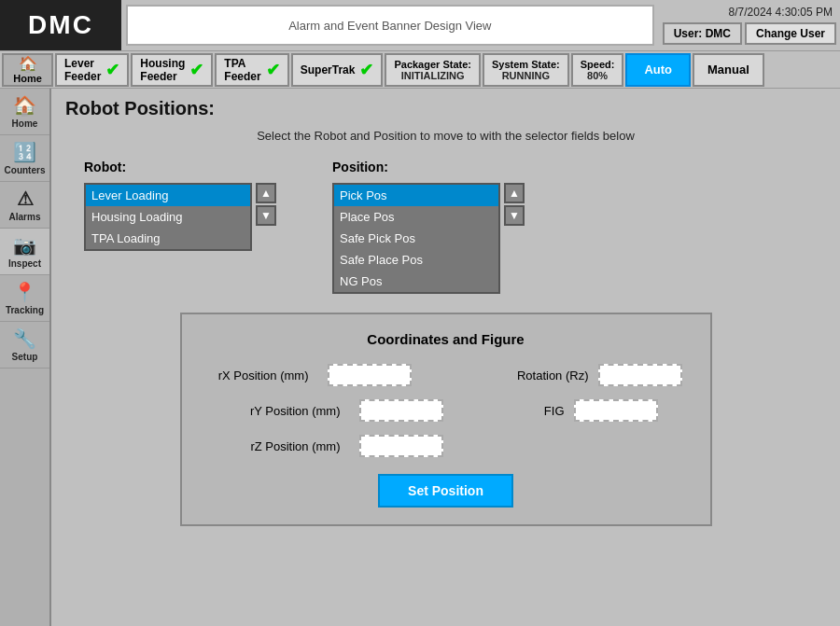 Image resolution: width=840 pixels, height=626 pixels. Describe the element at coordinates (446, 491) in the screenshot. I see `set-position-button: Set Position` at that location.